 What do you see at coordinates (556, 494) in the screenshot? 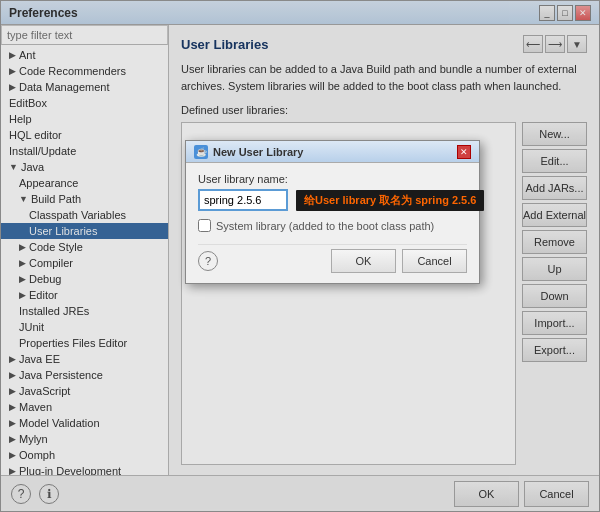
I see `cancel-button: Cancel` at bounding box center [556, 494].